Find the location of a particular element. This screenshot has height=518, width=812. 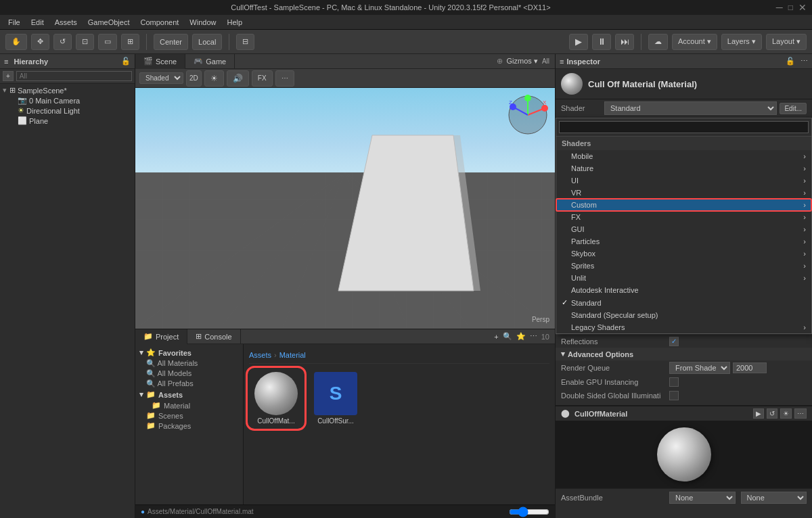

shader-legacy: Legacy Shaders › is located at coordinates (683, 327).